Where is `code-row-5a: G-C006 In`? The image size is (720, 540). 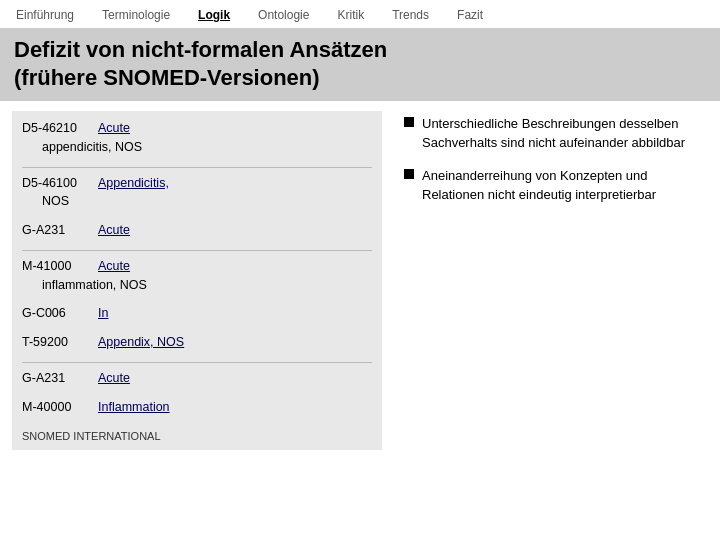
code-row-5a: G-C006 In is located at coordinates (197, 314).